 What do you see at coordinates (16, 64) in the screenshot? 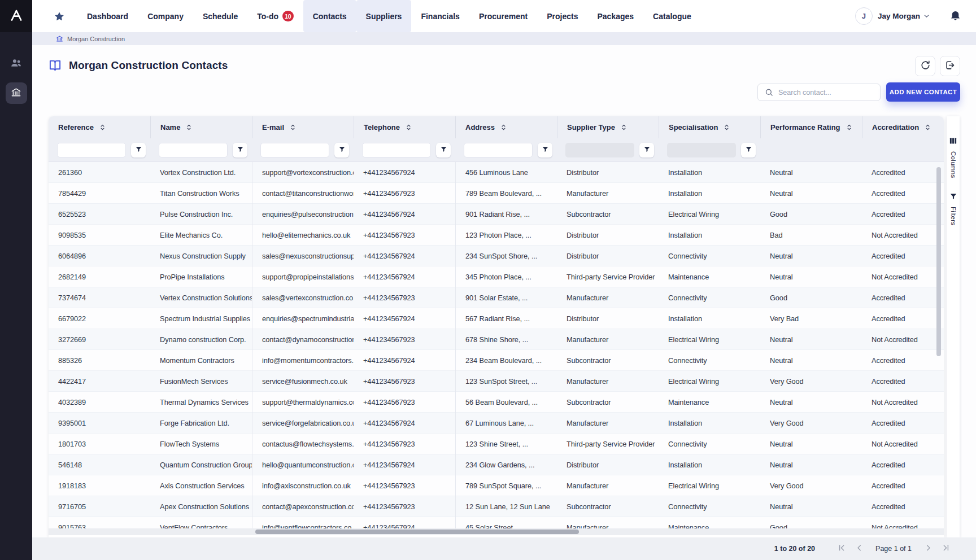
I see `sidebar-item-contacts` at bounding box center [16, 64].